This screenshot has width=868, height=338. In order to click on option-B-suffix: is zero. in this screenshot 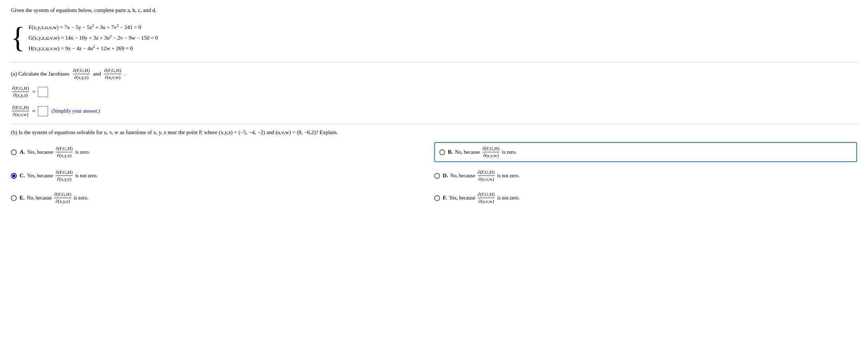, I will do `click(509, 152)`.